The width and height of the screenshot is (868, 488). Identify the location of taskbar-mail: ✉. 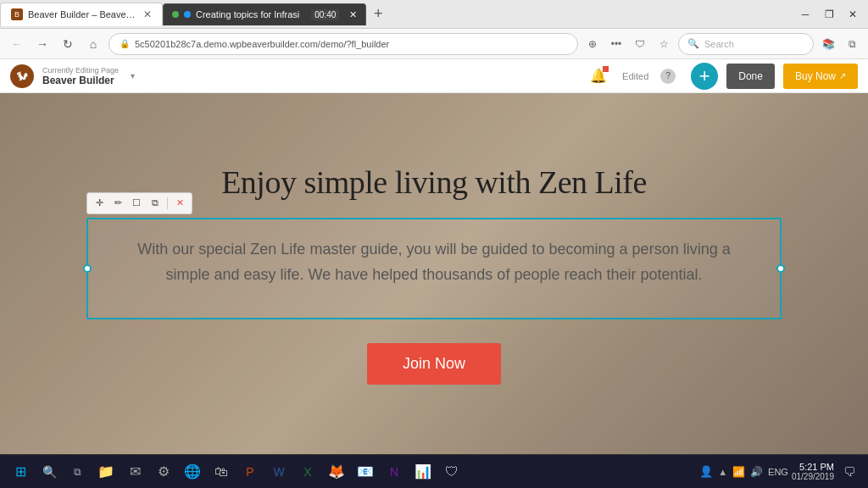
(135, 472).